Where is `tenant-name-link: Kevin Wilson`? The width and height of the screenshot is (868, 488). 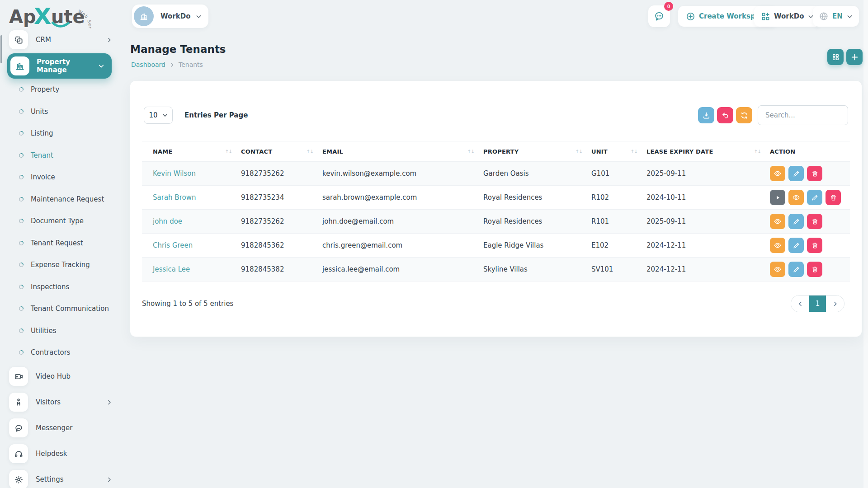 tenant-name-link: Kevin Wilson is located at coordinates (175, 174).